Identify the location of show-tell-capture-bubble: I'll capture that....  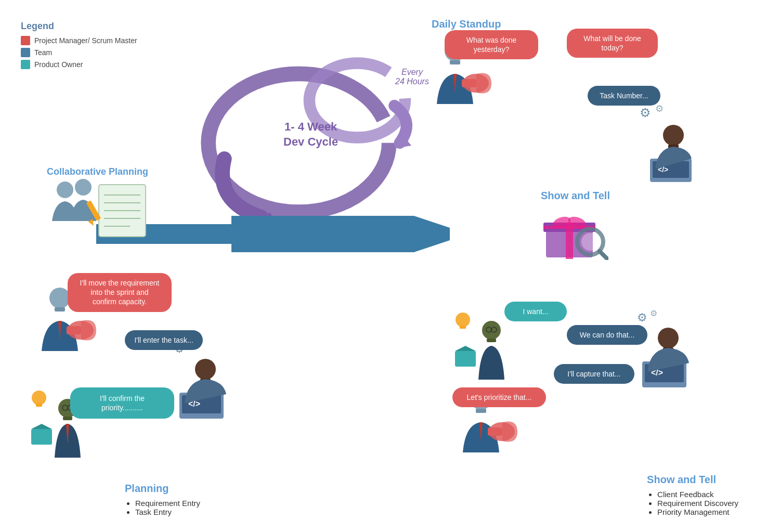
(594, 374).